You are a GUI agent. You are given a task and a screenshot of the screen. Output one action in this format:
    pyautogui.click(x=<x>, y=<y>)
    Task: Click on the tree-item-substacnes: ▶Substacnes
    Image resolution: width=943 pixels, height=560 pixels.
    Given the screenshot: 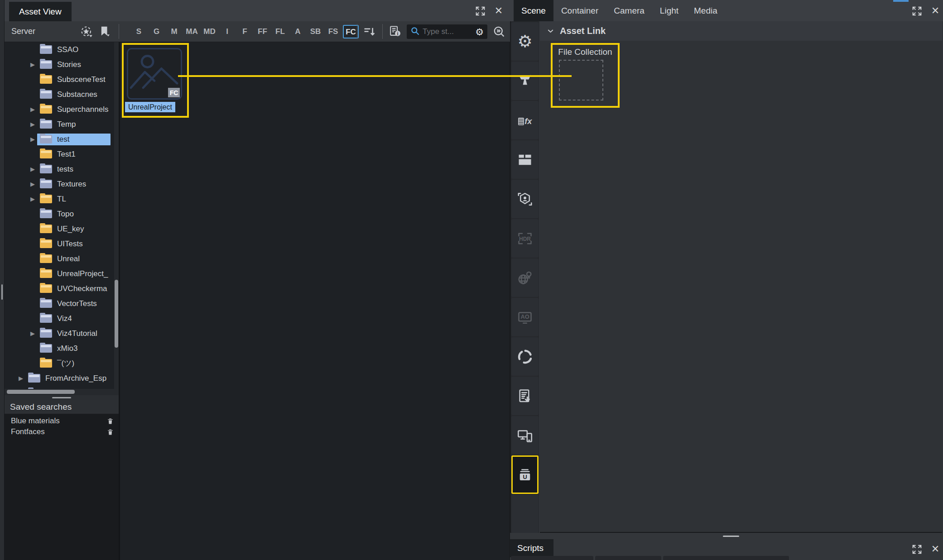 What is the action you would take?
    pyautogui.click(x=59, y=94)
    